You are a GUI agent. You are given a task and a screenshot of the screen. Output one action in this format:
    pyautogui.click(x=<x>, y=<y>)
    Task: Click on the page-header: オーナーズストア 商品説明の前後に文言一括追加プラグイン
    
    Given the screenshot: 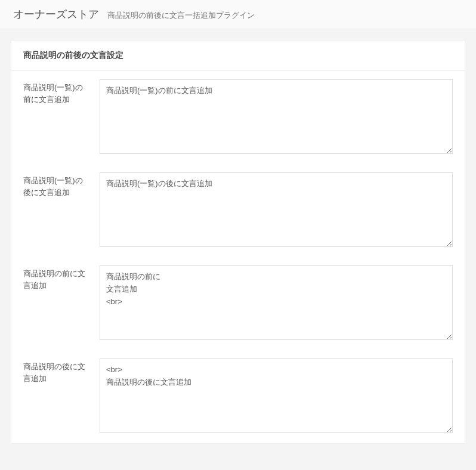 What is the action you would take?
    pyautogui.click(x=238, y=14)
    